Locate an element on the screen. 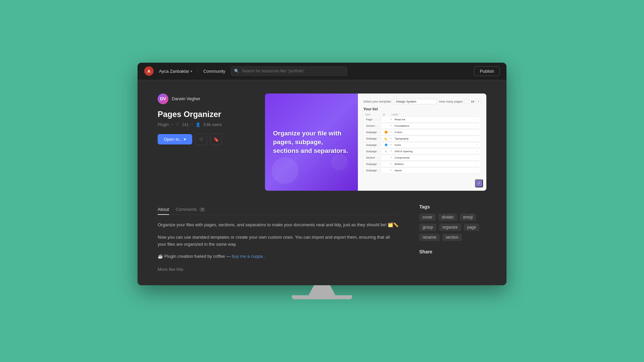 Image resolution: width=644 pixels, height=362 pixels. list-item: Section ▾ Foundations › is located at coordinates (422, 126).